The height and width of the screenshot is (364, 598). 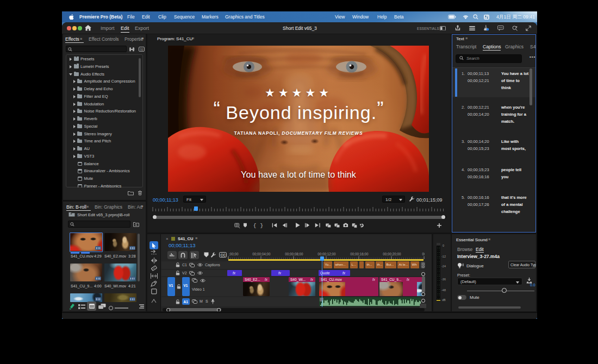 I want to click on svg-text: CC, so click(x=223, y=255).